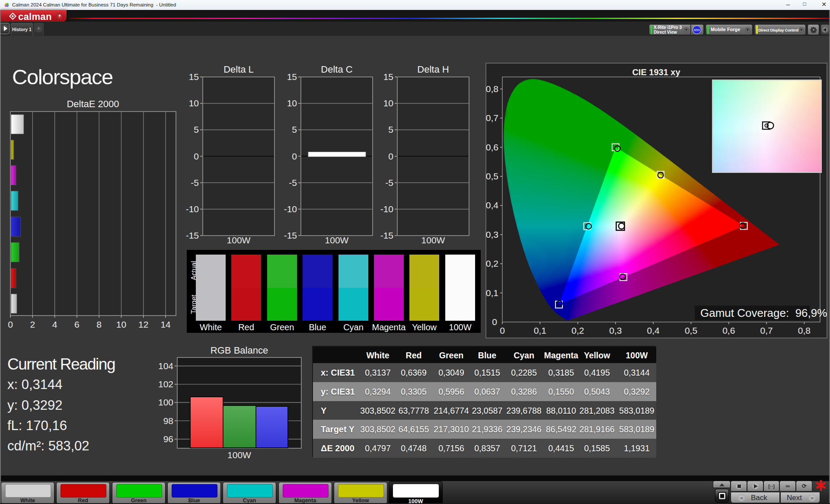 This screenshot has height=504, width=830. I want to click on svg-text: 12, so click(144, 324).